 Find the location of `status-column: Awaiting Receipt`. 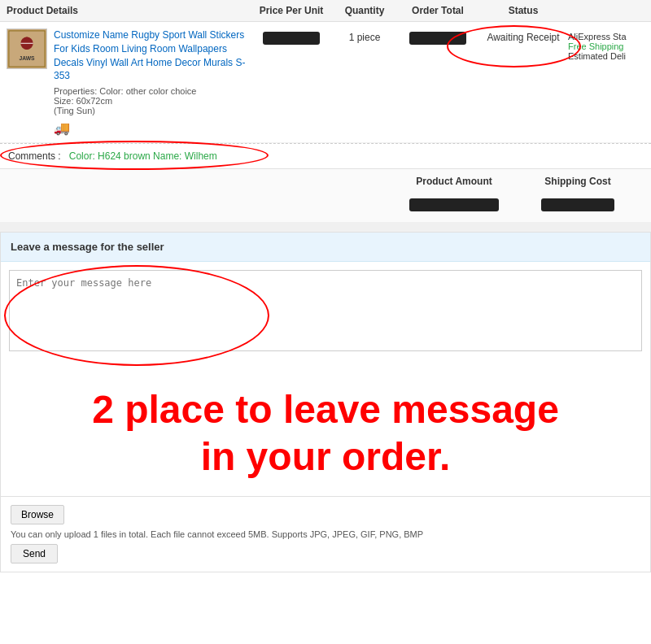

status-column: Awaiting Receipt is located at coordinates (523, 36).